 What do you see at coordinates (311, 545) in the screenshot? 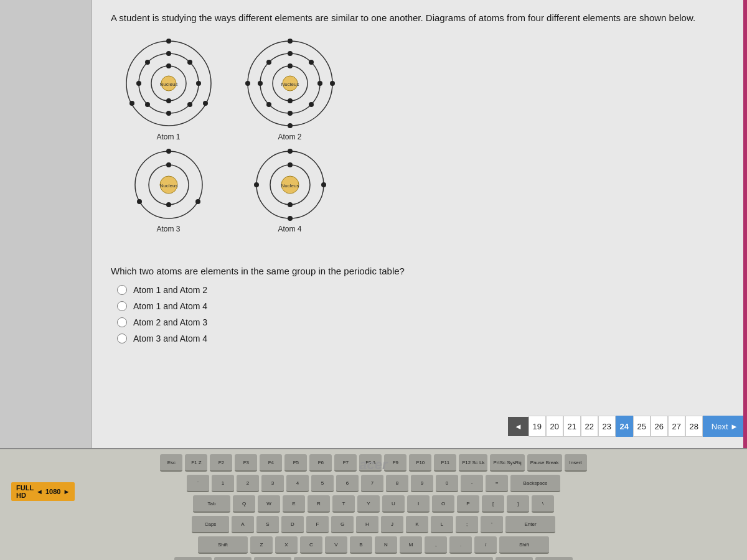
I see `key-c: C` at bounding box center [311, 545].